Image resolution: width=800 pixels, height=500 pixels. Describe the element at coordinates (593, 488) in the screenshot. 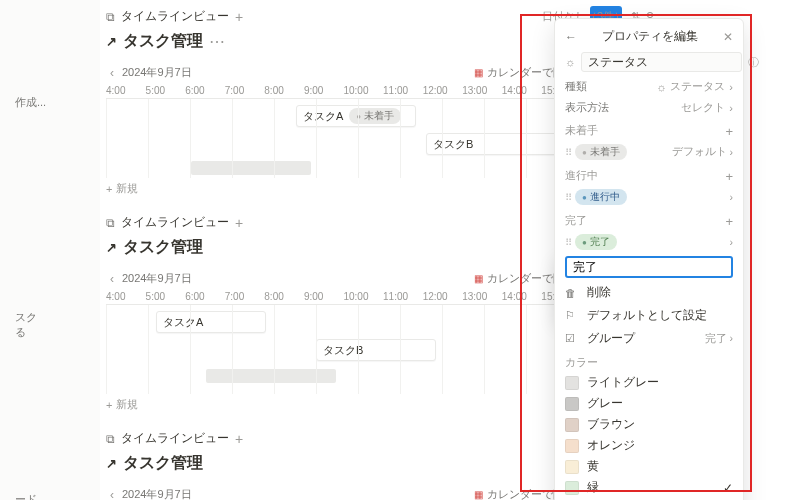

I see `color-name: 緑` at that location.